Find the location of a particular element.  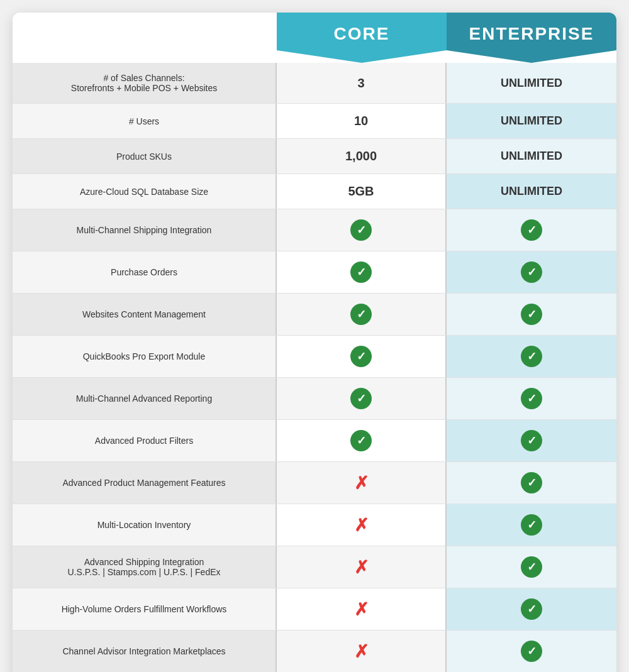

feature-cell: Channel Advisor Integration Marketplaces is located at coordinates (145, 651).